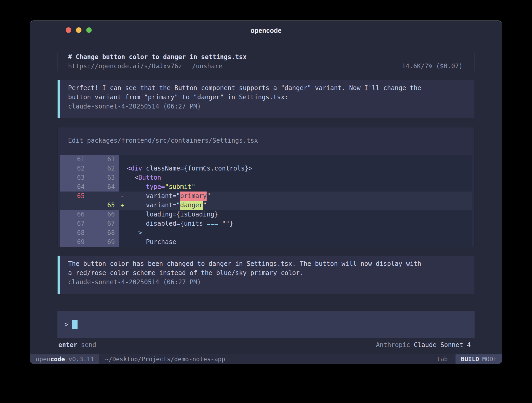 The width and height of the screenshot is (532, 403). What do you see at coordinates (100, 242) in the screenshot?
I see `new-line-number: 69` at bounding box center [100, 242].